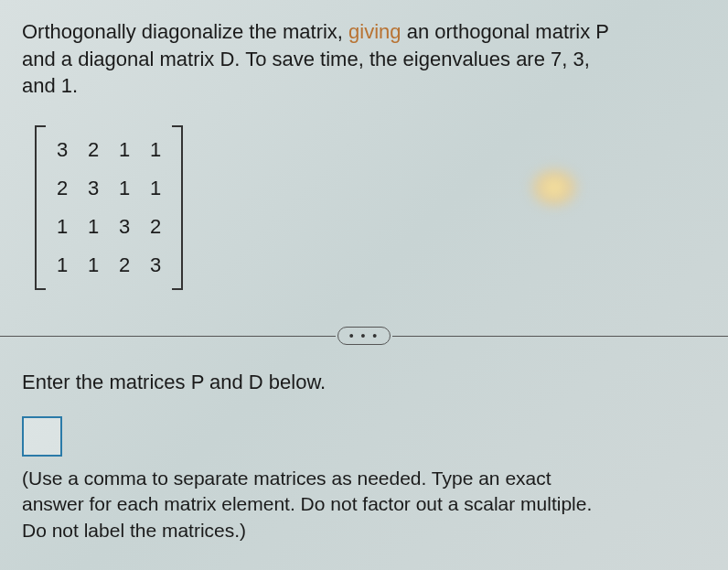 The width and height of the screenshot is (728, 570). Describe the element at coordinates (560, 337) in the screenshot. I see `divider-line-right` at that location.